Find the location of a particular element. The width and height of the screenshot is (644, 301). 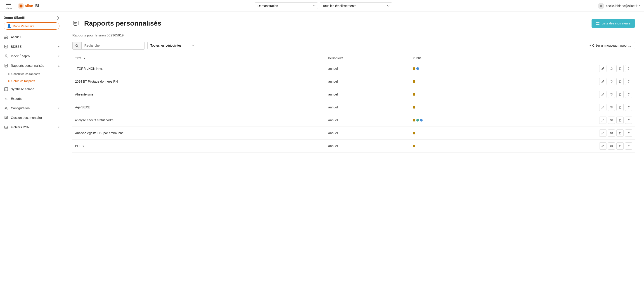

establishments-select: Tous les établissements is located at coordinates (356, 6).